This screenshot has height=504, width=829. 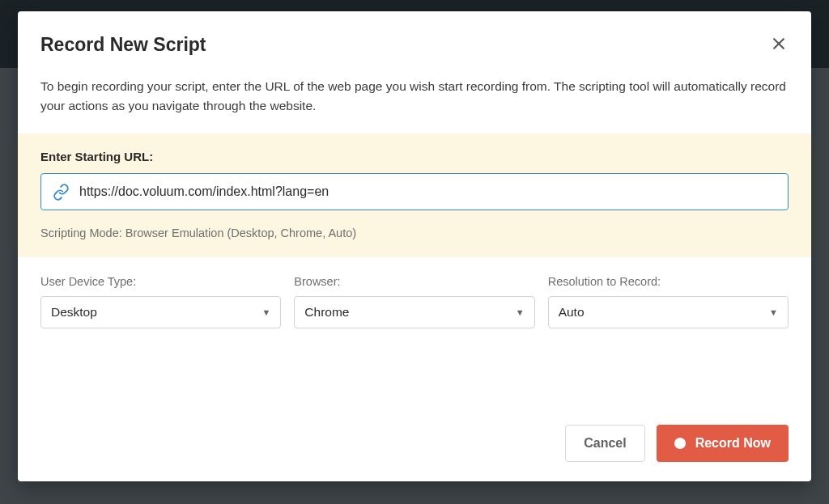 I want to click on modal-header: Record New Script, so click(x=414, y=40).